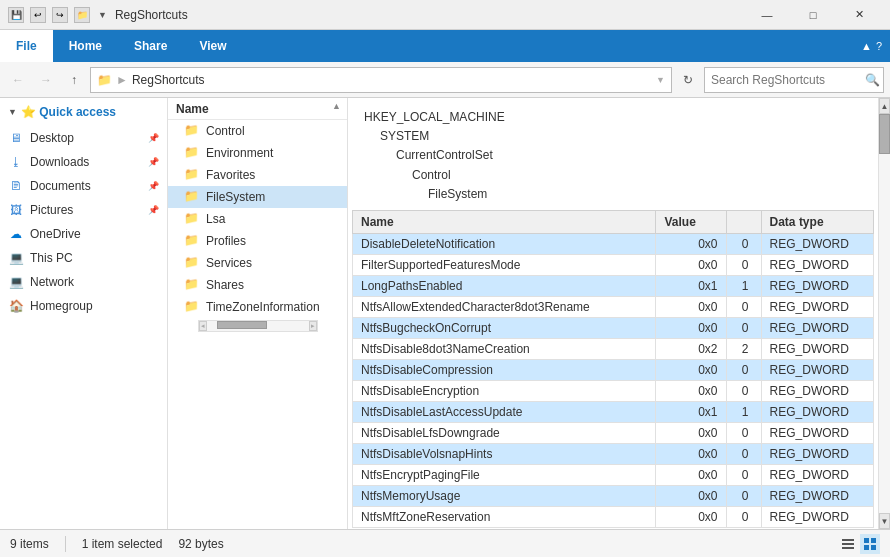  What do you see at coordinates (691, 306) in the screenshot?
I see `reg-value-cell: 0x0` at bounding box center [691, 306].